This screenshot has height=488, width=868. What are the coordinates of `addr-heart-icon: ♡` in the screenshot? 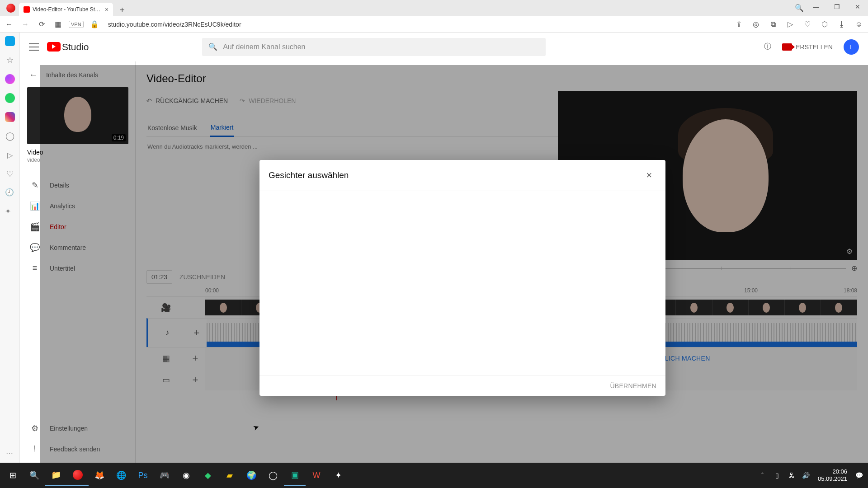 It's located at (807, 24).